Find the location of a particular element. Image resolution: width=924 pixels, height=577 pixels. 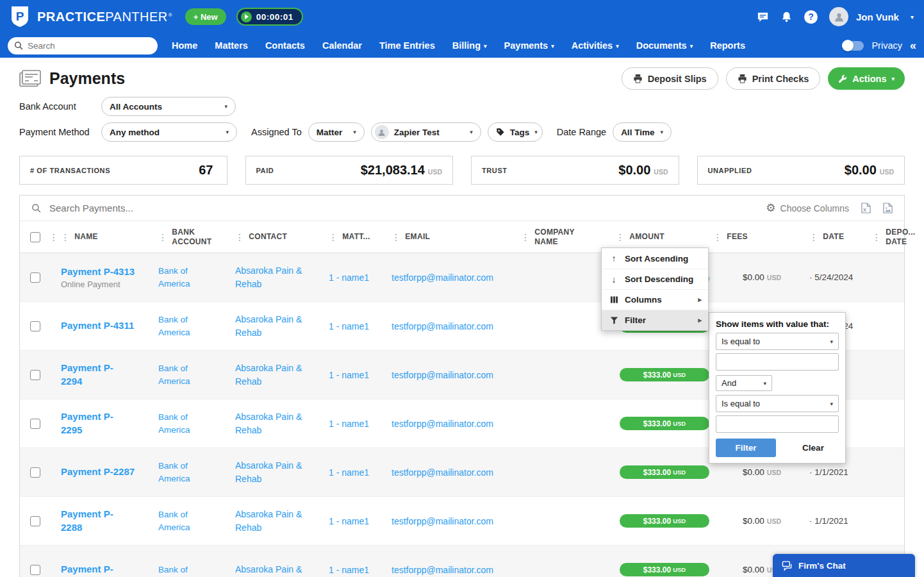

collapse-nav-icon: « is located at coordinates (913, 46).